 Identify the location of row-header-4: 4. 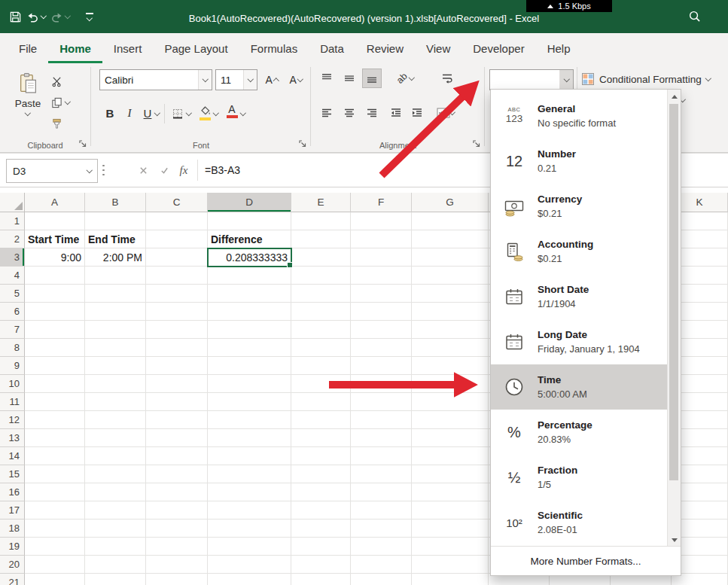
(12, 276).